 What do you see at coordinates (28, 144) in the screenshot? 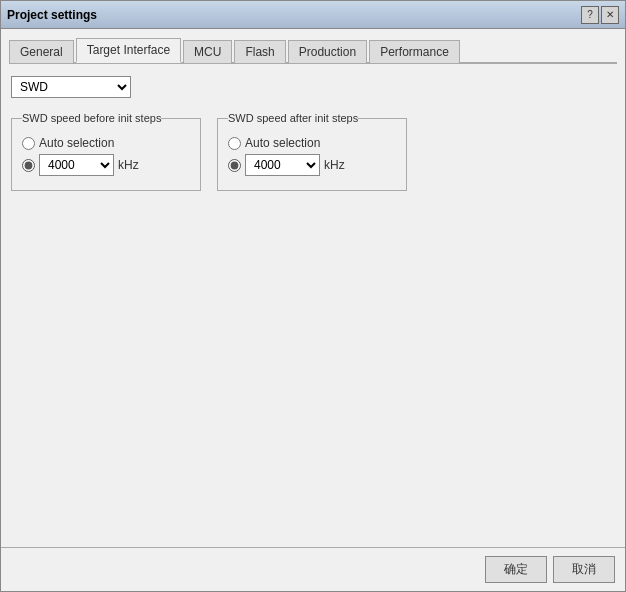
I see `before-auto-radio` at bounding box center [28, 144].